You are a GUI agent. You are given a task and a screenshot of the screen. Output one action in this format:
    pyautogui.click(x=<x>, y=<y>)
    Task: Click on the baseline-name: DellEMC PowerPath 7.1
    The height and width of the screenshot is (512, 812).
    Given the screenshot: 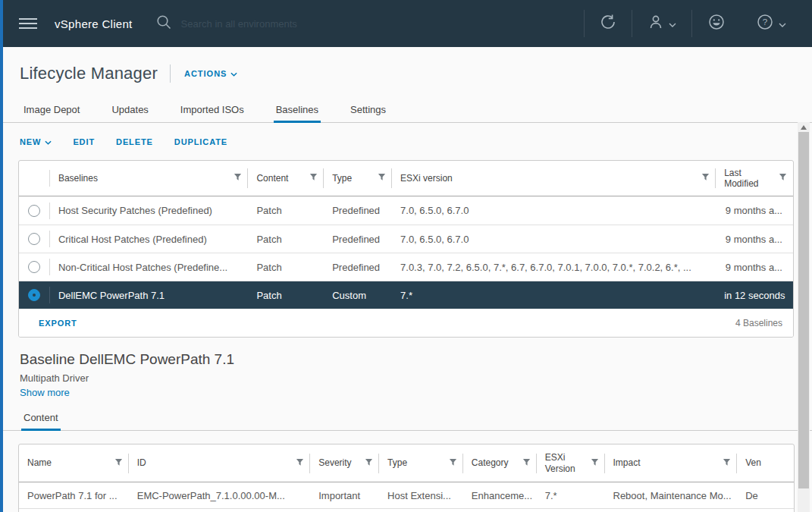 What is the action you would take?
    pyautogui.click(x=149, y=296)
    